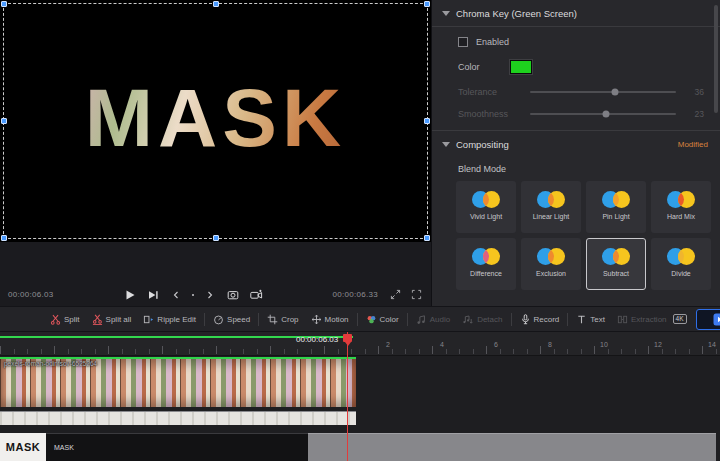 The width and height of the screenshot is (720, 461). What do you see at coordinates (4, 121) in the screenshot?
I see `selection-handle-w` at bounding box center [4, 121].